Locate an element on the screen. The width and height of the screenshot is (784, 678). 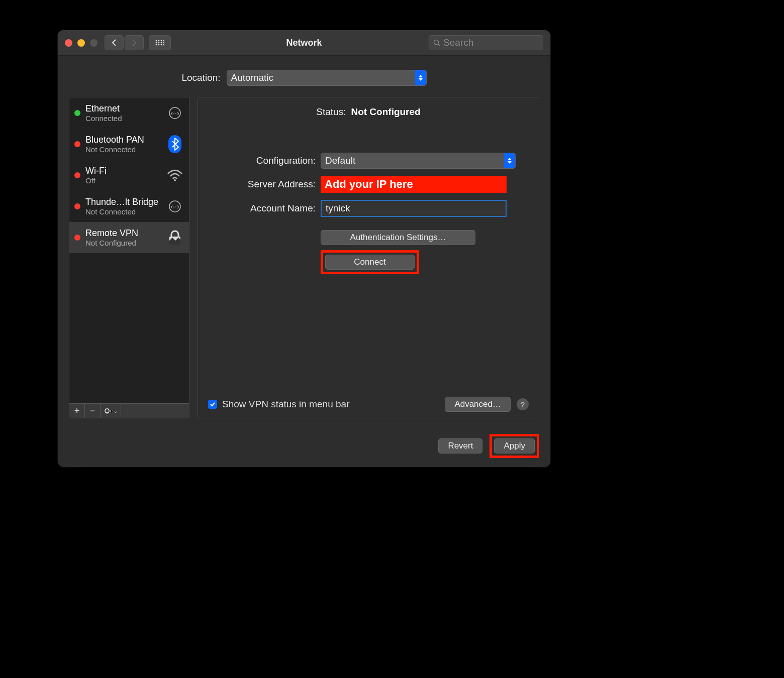
check-icon is located at coordinates (213, 404).